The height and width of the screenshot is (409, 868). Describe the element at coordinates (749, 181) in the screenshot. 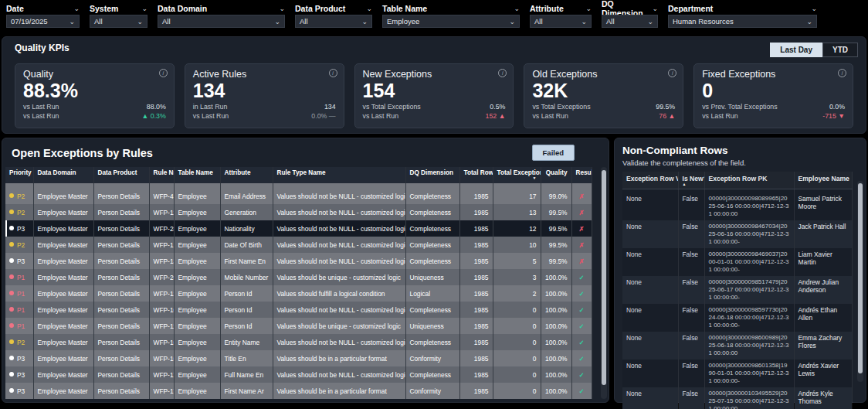

I see `column-header-exception-row-pk: Exception Row PK` at that location.